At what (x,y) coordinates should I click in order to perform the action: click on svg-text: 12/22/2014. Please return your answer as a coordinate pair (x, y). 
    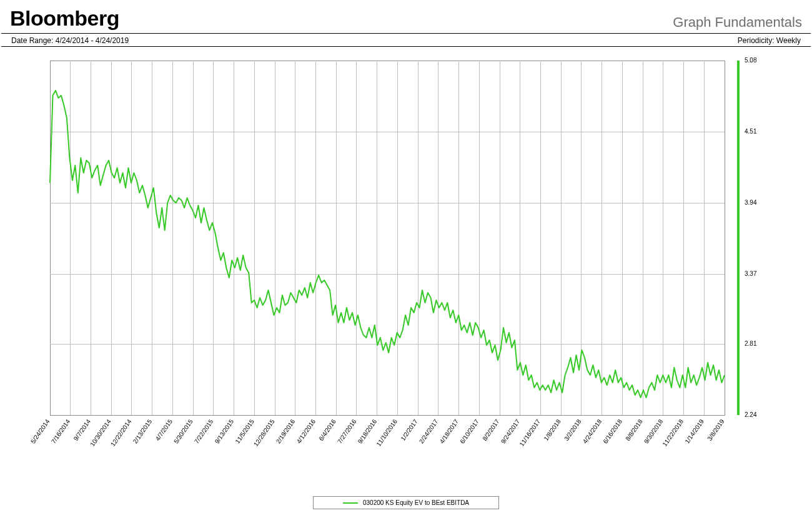
    Looking at the image, I should click on (121, 433).